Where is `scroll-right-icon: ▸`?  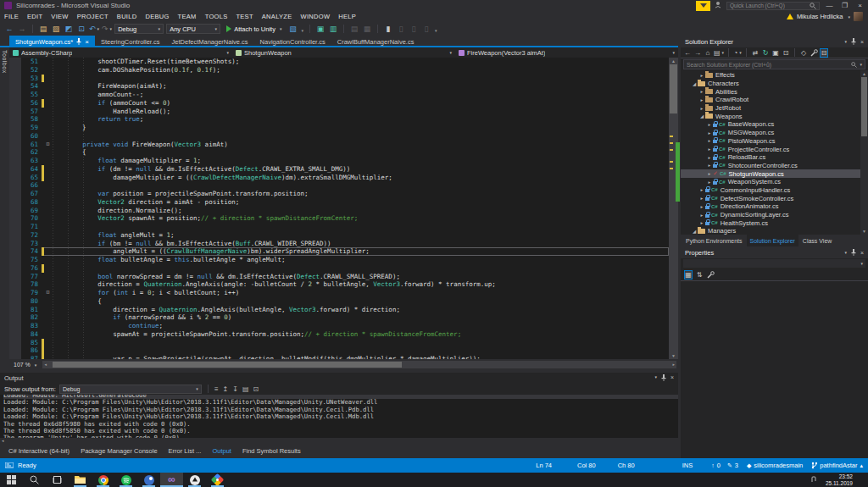 scroll-right-icon: ▸ is located at coordinates (673, 364).